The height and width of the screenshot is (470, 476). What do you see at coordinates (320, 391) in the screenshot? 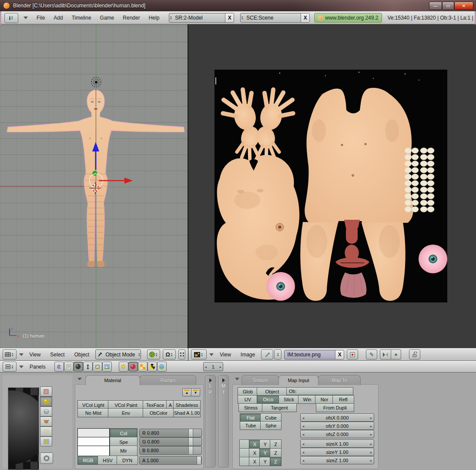
I see `ob-name-field: Ob:` at bounding box center [320, 391].